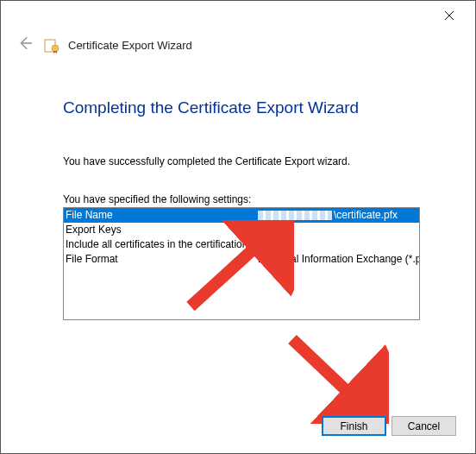 Image resolution: width=476 pixels, height=454 pixels. What do you see at coordinates (449, 16) in the screenshot?
I see `close-button` at bounding box center [449, 16].